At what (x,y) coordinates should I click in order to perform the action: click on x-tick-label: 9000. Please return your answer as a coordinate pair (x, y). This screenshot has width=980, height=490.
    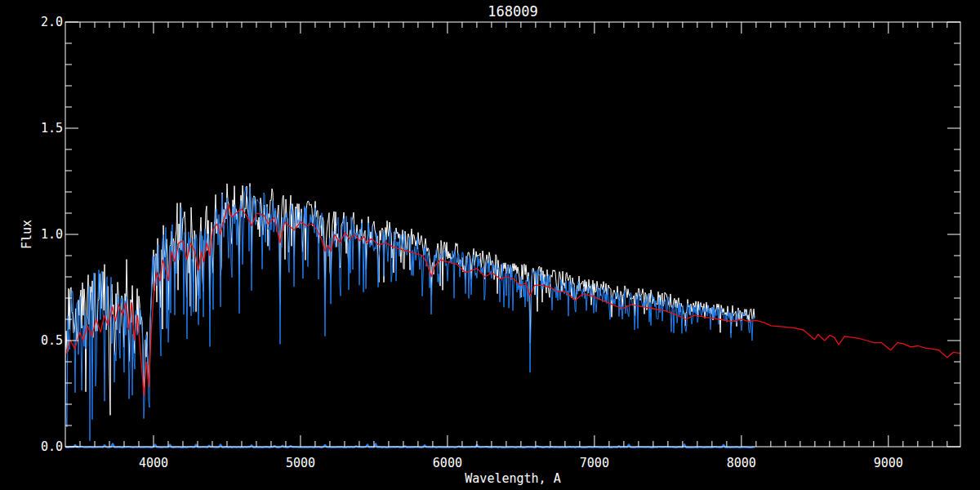
    Looking at the image, I should click on (889, 463).